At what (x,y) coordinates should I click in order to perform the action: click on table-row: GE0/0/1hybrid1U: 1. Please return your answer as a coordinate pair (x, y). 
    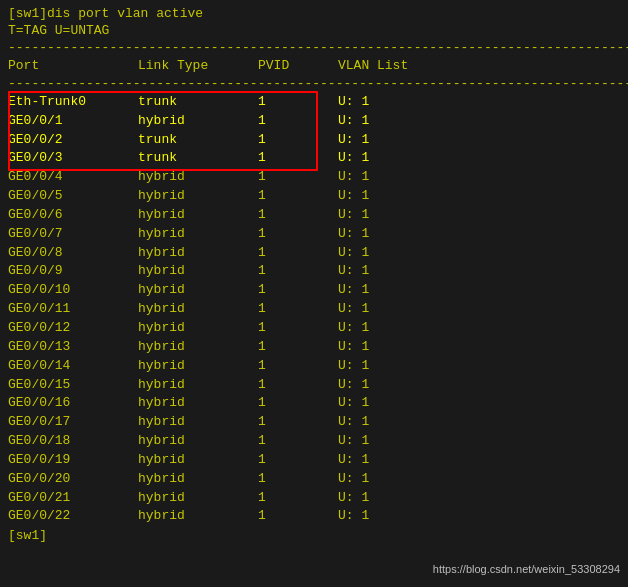
    Looking at the image, I should click on (314, 122).